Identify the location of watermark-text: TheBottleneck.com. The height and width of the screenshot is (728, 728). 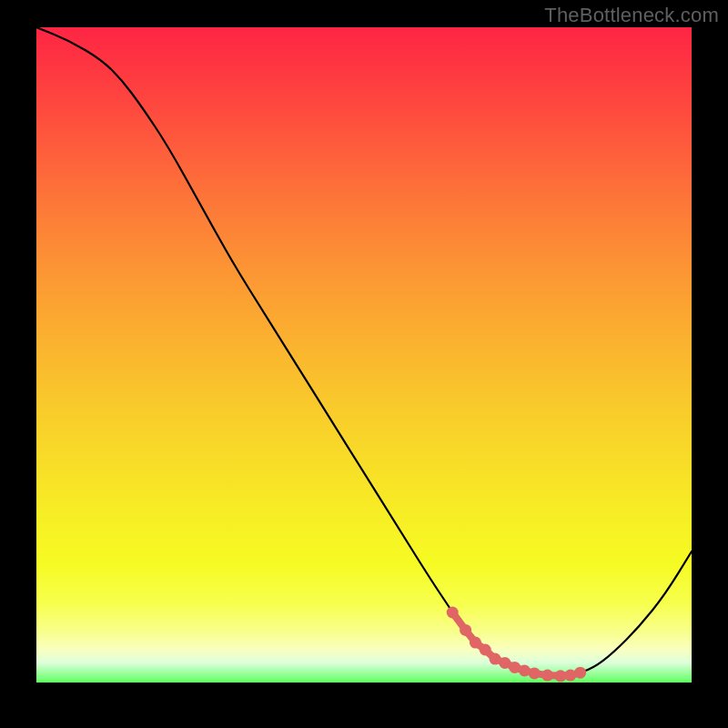
(632, 15).